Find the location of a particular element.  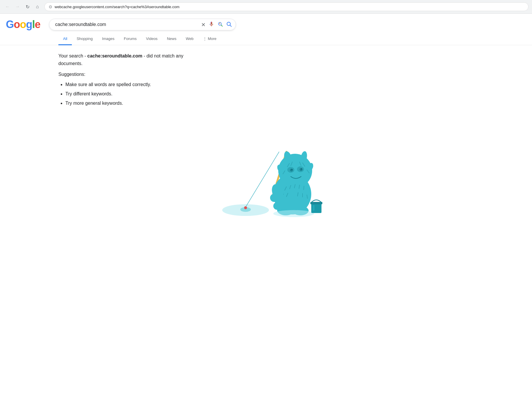

voice-search-button is located at coordinates (211, 25).